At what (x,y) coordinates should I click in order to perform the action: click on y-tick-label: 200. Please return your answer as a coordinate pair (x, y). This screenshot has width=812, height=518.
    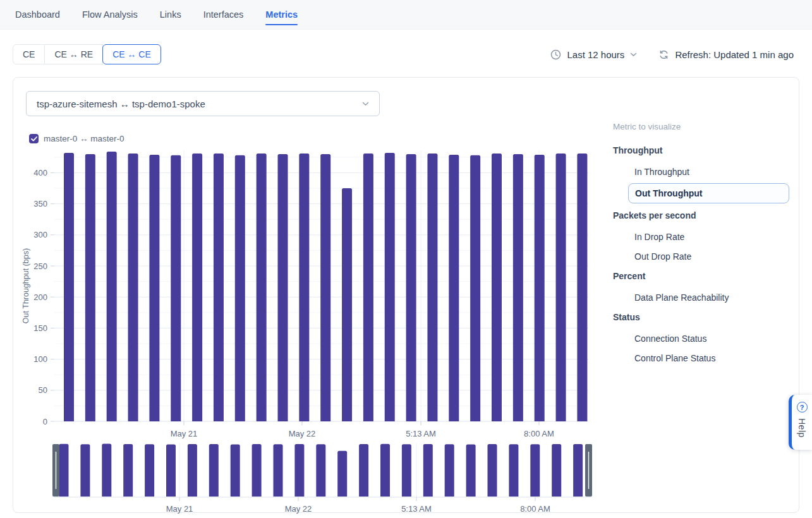
    Looking at the image, I should click on (40, 297).